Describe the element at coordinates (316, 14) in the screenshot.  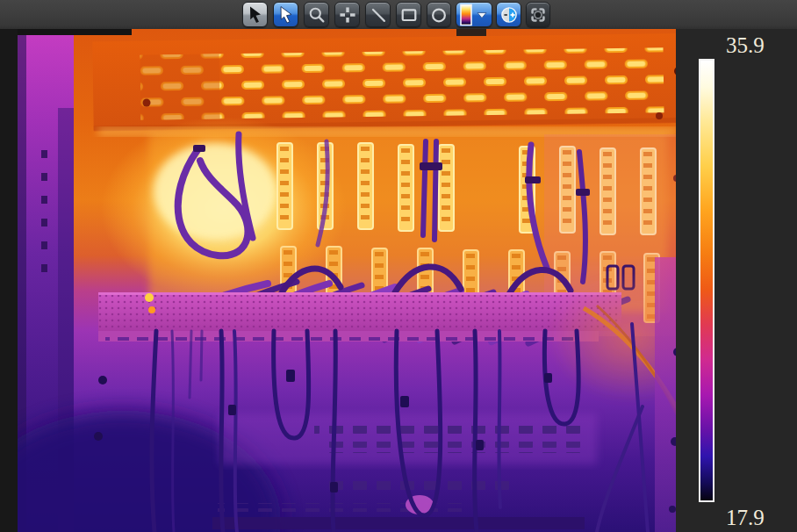
I see `zoom-tool-button` at that location.